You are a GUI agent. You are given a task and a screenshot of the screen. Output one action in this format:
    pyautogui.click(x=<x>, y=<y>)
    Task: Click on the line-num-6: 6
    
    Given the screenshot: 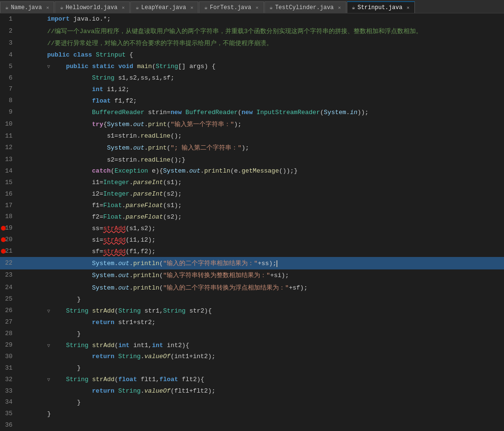 What is the action you would take?
    pyautogui.click(x=9, y=78)
    